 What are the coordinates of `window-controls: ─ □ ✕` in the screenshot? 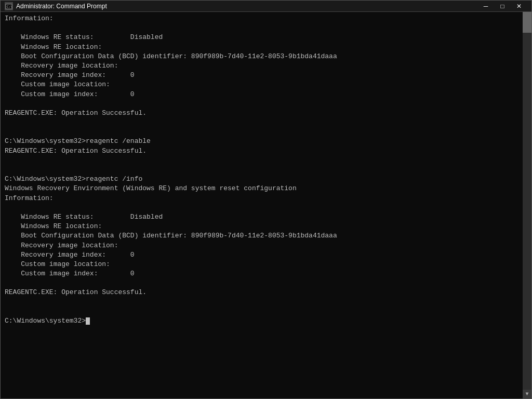 It's located at (502, 6).